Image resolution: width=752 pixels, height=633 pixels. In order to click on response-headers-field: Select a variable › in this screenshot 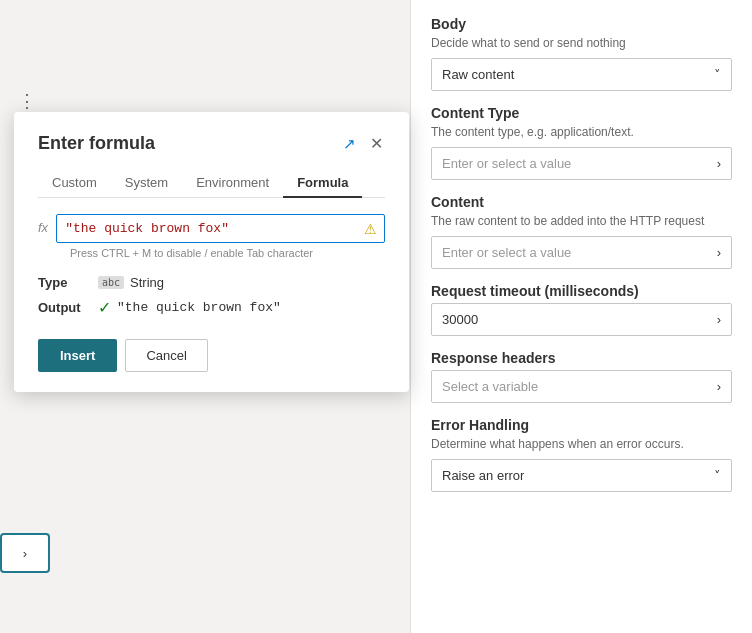, I will do `click(582, 386)`.